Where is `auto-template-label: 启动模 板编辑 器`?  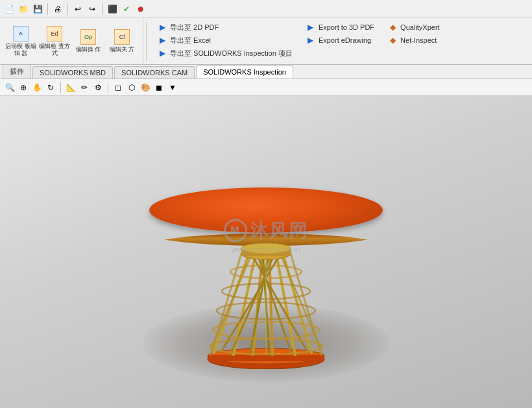
auto-template-label: 启动模 板编辑 器 is located at coordinates (21, 50).